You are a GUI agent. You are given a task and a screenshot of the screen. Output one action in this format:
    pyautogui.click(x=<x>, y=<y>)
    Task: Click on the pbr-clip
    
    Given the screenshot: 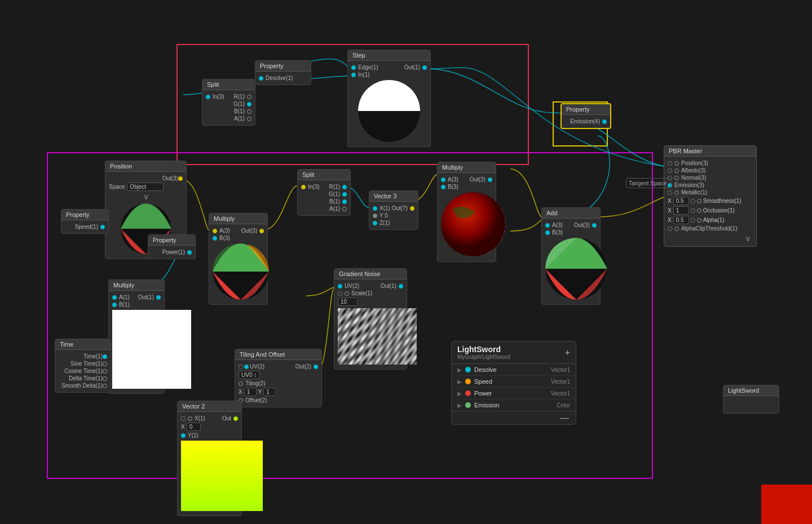 What is the action you would take?
    pyautogui.click(x=677, y=229)
    